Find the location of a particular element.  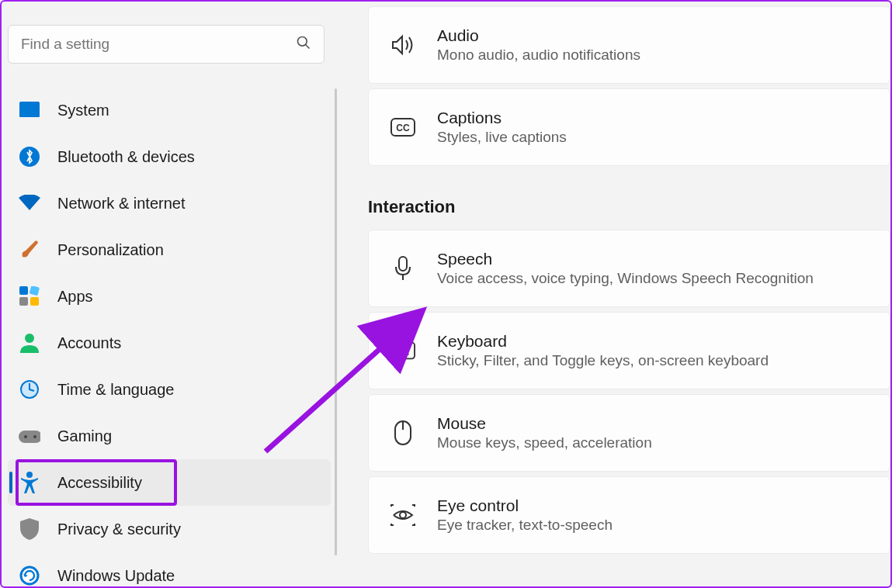

gamepad-icon is located at coordinates (30, 436).